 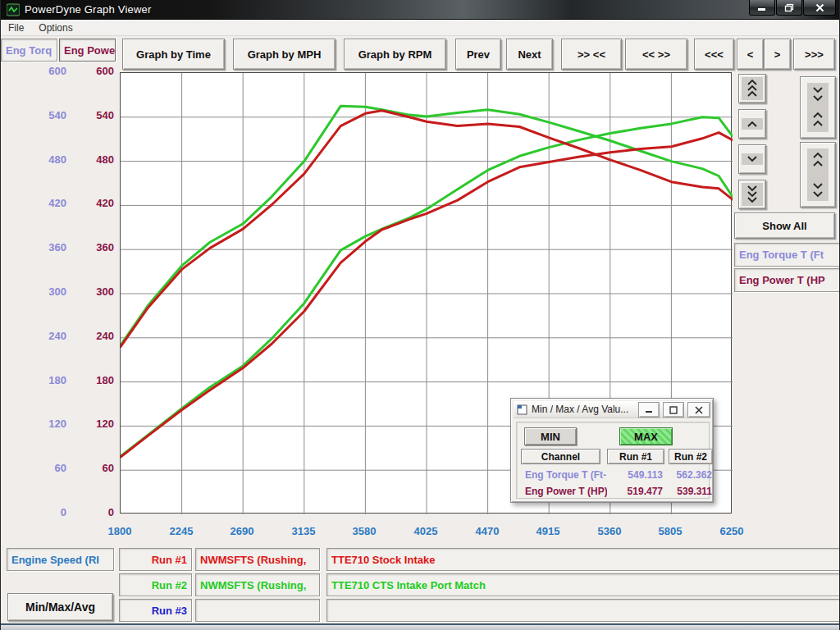 What do you see at coordinates (818, 107) in the screenshot?
I see `y-zoom-in-button` at bounding box center [818, 107].